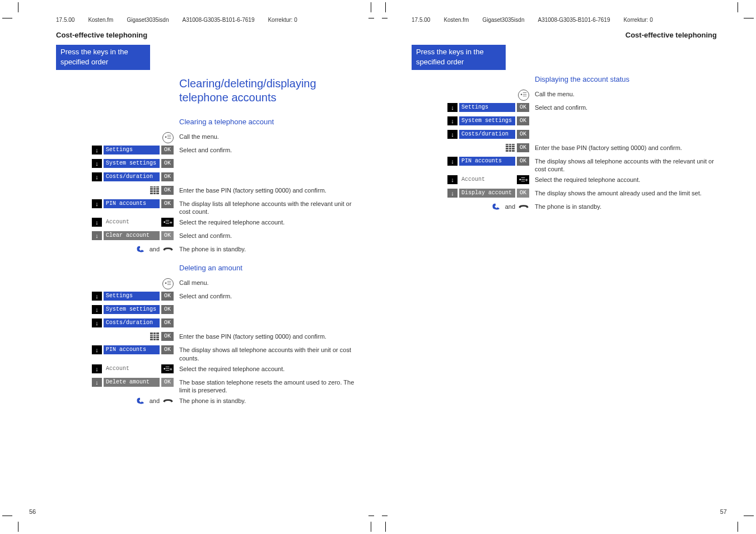  What do you see at coordinates (208, 138) in the screenshot?
I see `row-menu-1: Call the menu.` at bounding box center [208, 138].